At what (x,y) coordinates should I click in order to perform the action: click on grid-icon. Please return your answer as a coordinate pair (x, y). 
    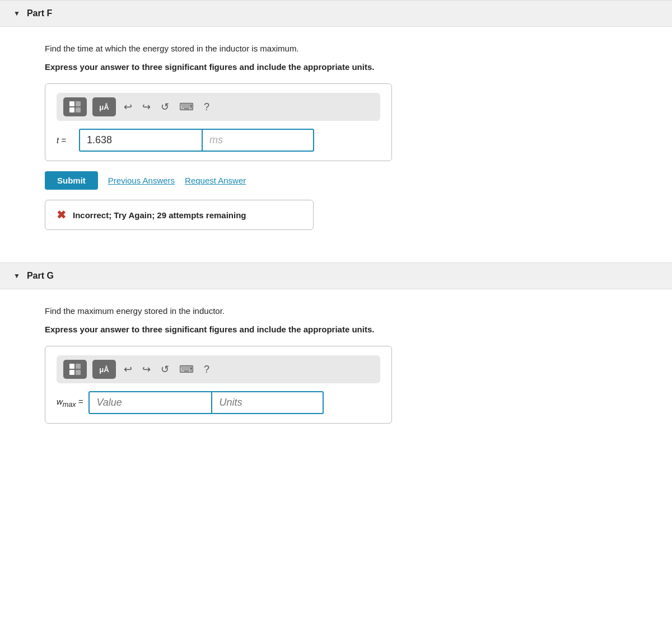
    Looking at the image, I should click on (75, 107).